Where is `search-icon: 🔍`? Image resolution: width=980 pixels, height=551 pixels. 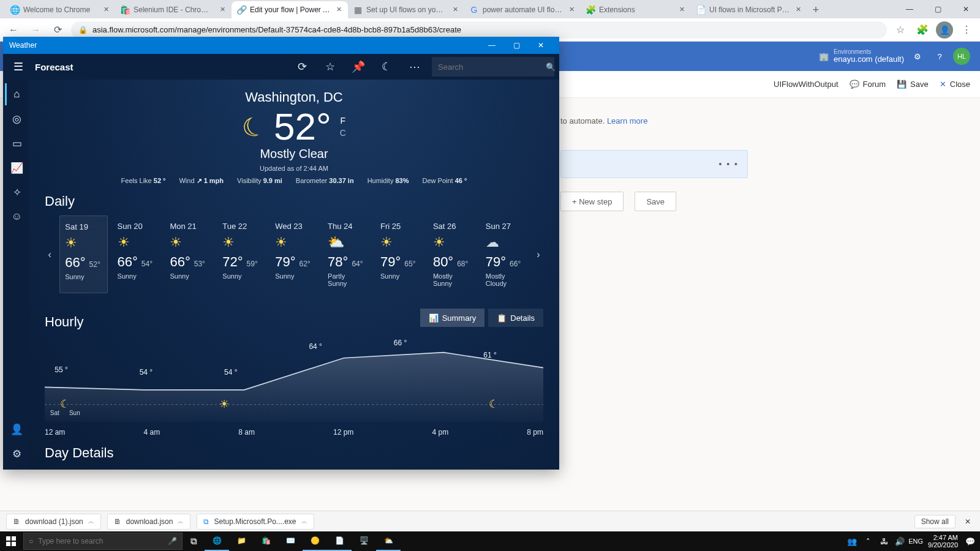 search-icon: 🔍 is located at coordinates (551, 67).